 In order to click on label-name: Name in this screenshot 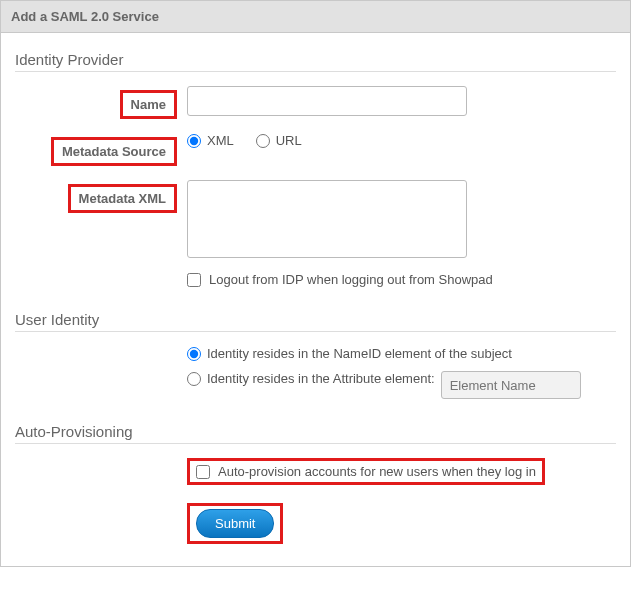, I will do `click(148, 104)`.